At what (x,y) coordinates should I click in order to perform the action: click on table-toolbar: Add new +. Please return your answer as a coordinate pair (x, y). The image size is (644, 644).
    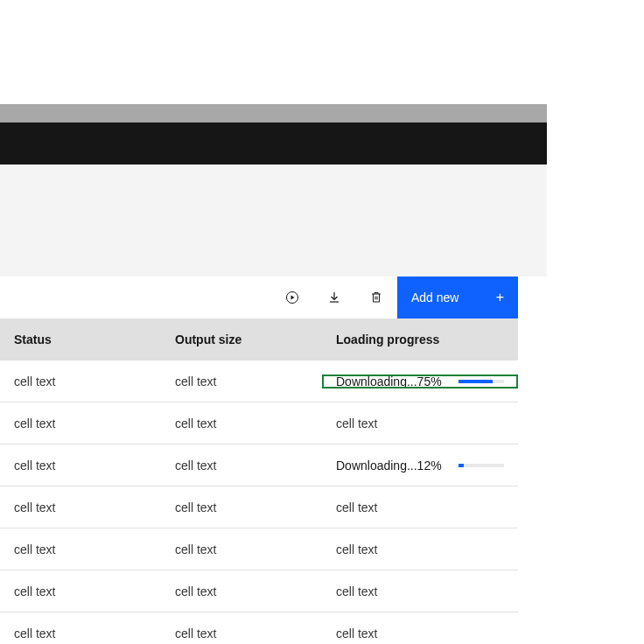
    Looking at the image, I should click on (259, 298).